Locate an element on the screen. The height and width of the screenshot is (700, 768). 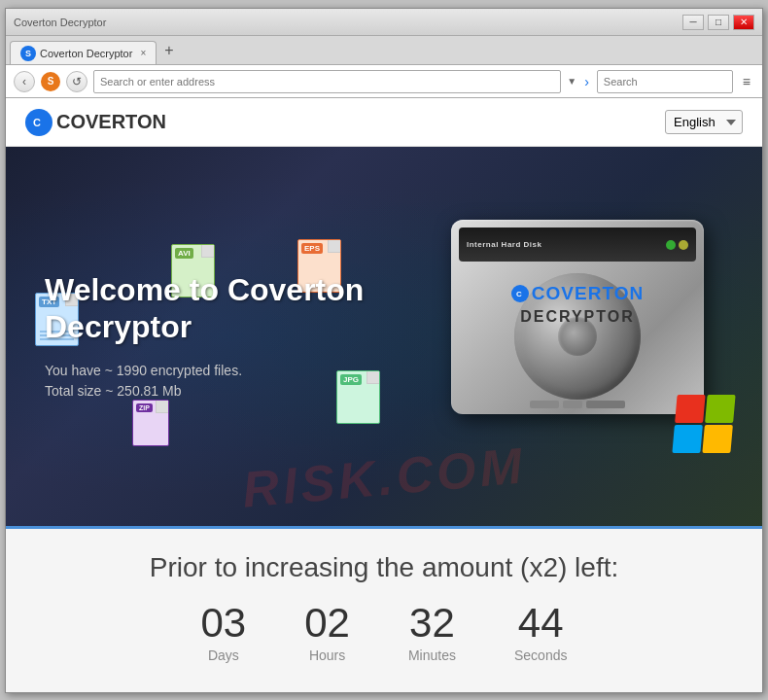
windows-logo is located at coordinates (714, 434).